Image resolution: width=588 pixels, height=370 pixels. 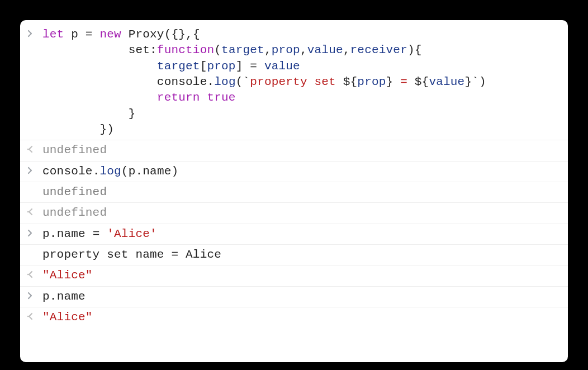 What do you see at coordinates (294, 171) in the screenshot?
I see `console-input-row: console.log(p.name)` at bounding box center [294, 171].